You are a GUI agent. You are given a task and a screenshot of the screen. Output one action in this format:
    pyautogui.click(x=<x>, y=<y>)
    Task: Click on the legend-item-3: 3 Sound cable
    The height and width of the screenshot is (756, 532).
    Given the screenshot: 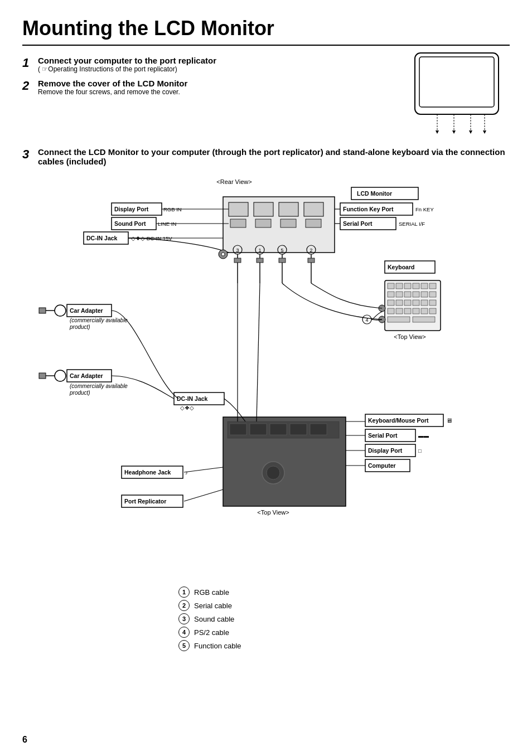 What is the action you would take?
    pyautogui.click(x=344, y=619)
    